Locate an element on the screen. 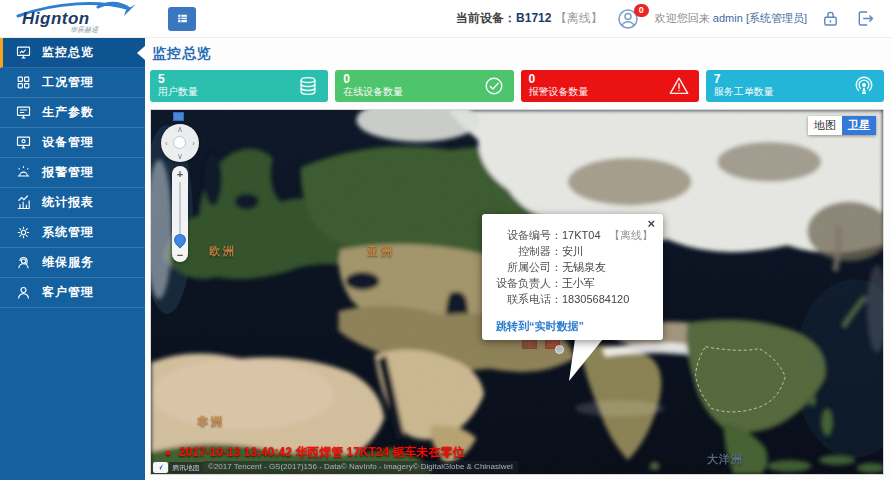  stat-label: 在线设备数量 is located at coordinates (424, 92).